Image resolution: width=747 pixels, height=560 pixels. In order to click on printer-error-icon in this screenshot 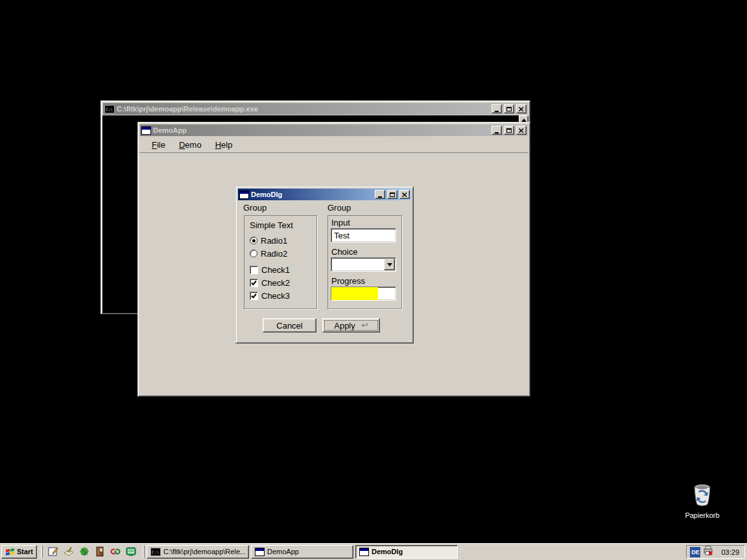, I will do `click(708, 552)`.